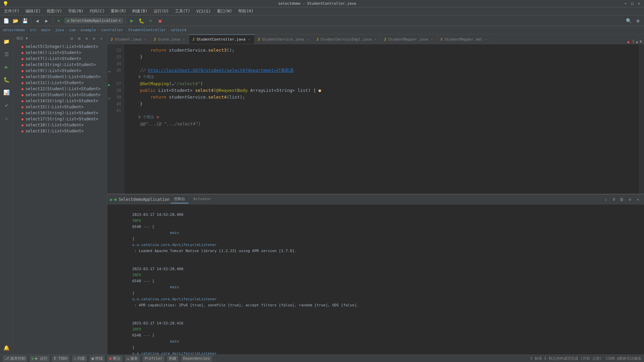 This screenshot has height=362, width=644. I want to click on problems-view-button: ⚠, so click(7, 118).